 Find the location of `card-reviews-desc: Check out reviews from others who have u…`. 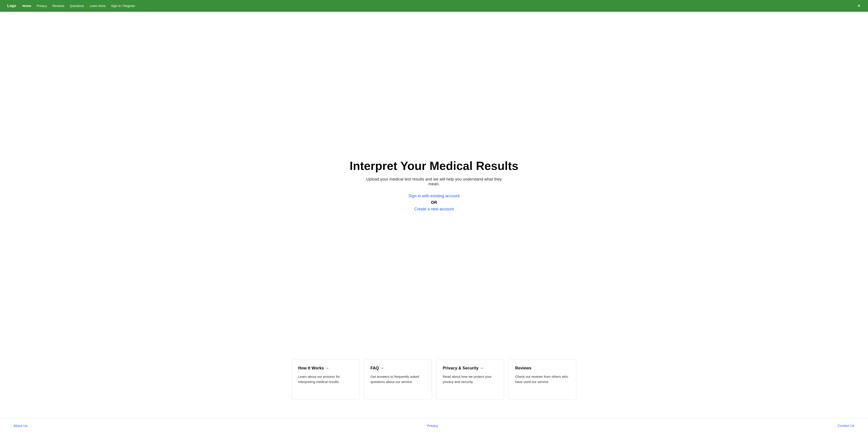

card-reviews-desc: Check out reviews from others who have u… is located at coordinates (542, 379).